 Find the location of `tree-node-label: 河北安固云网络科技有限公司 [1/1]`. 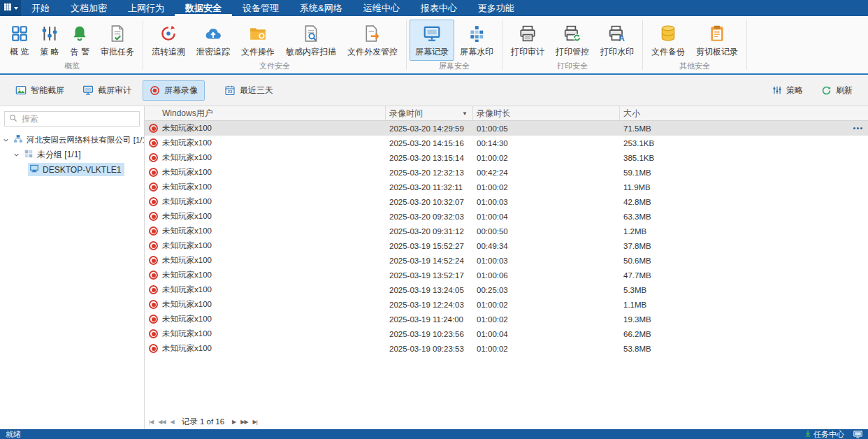

tree-node-label: 河北安固云网络科技有限公司 [1/1] is located at coordinates (85, 140).